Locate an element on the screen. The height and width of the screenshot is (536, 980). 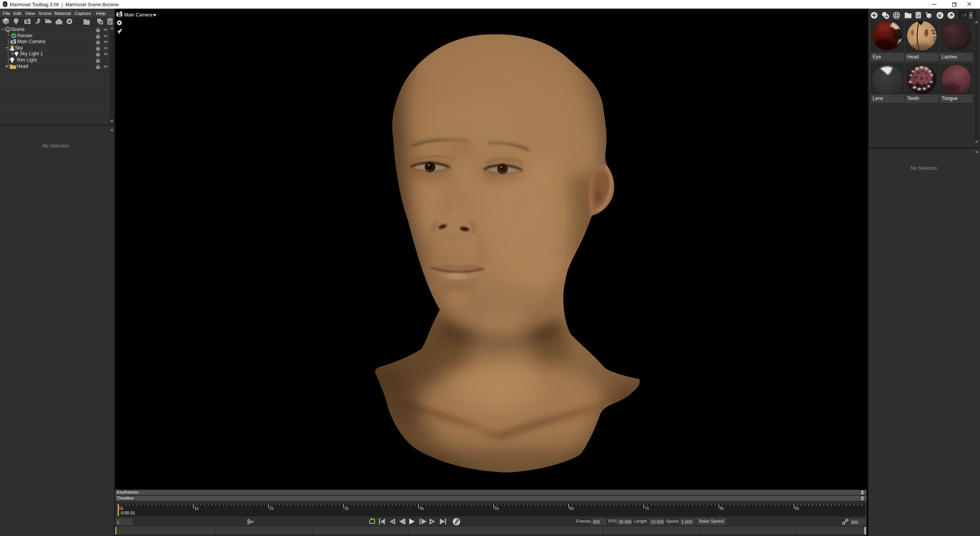
svg-text: 8s is located at coordinates (722, 508).